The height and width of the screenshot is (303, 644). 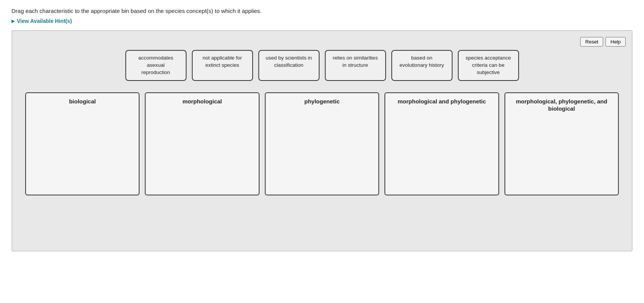 I want to click on top-buttons: Reset Help, so click(x=603, y=42).